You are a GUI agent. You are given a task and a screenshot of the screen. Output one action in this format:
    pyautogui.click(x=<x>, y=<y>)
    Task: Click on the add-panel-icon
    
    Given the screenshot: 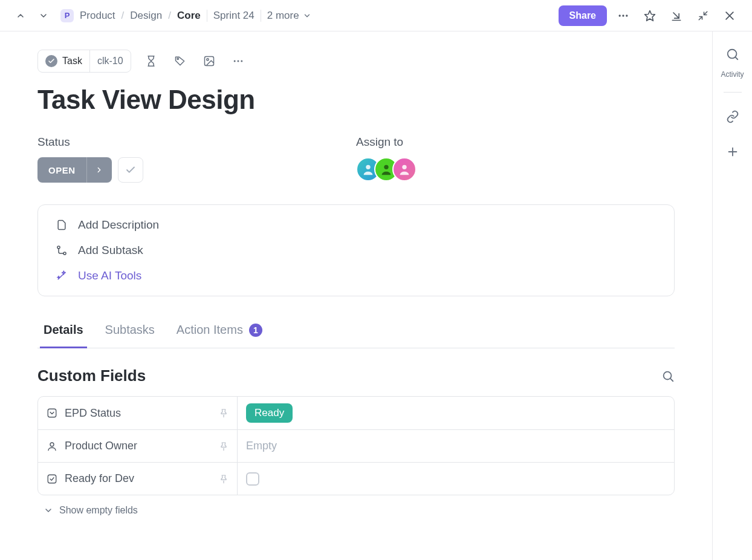 What is the action you would take?
    pyautogui.click(x=733, y=152)
    